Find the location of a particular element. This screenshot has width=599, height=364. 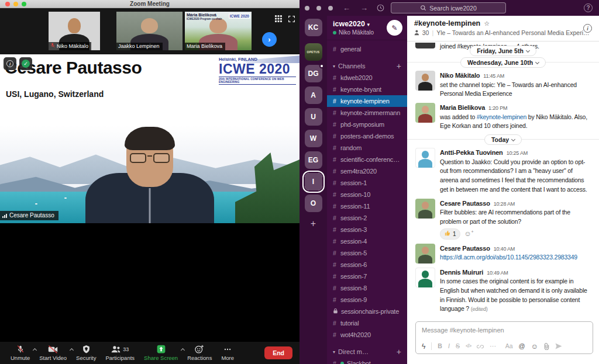

reaction-pill: 1 is located at coordinates (450, 234).